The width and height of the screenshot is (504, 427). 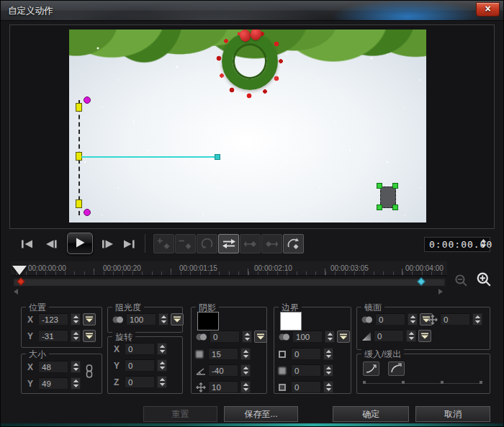 I want to click on ok-button: 确定, so click(x=371, y=414).